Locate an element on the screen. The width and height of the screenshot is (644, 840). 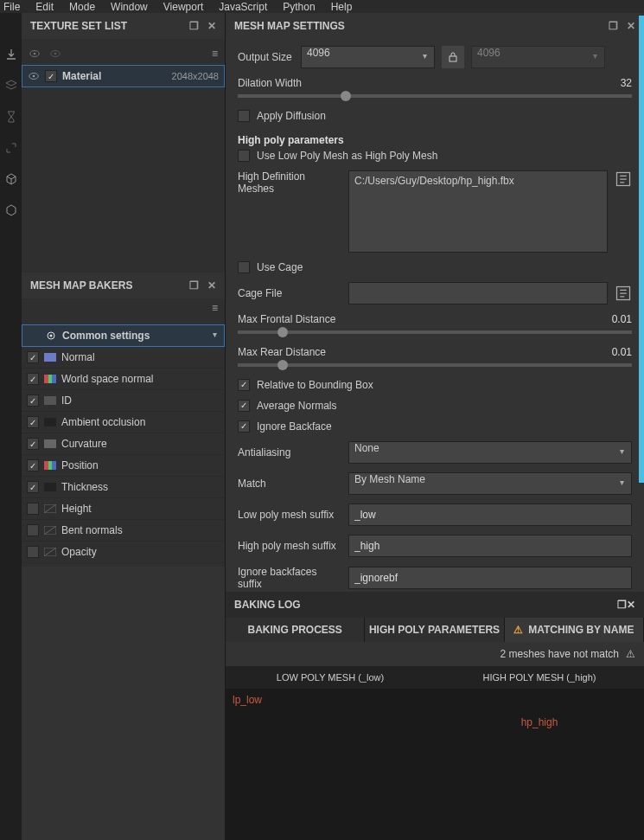
timer-icon is located at coordinates (11, 117).